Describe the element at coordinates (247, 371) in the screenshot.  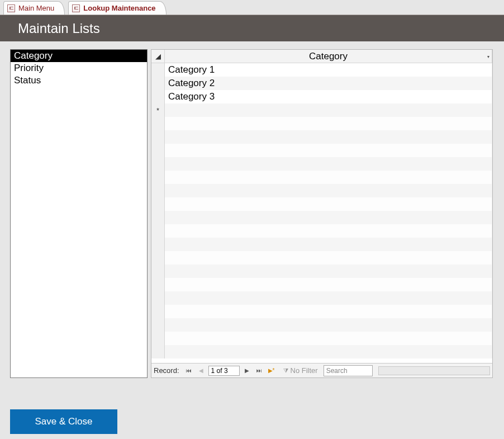
I see `next-record-button: ▶` at that location.